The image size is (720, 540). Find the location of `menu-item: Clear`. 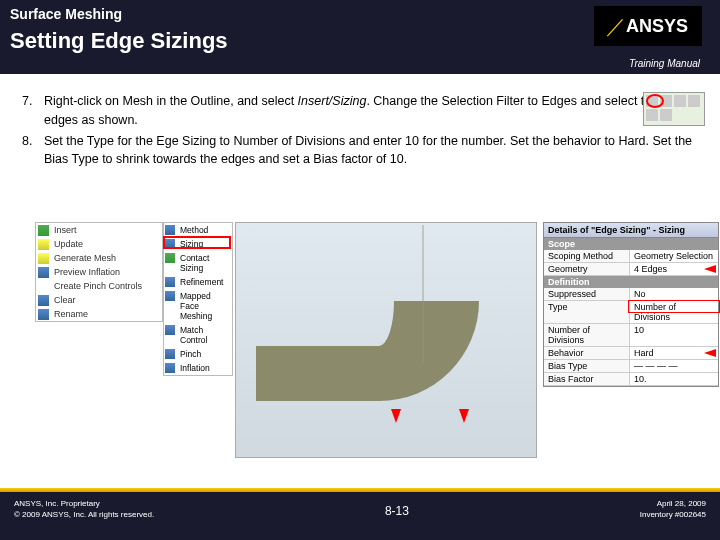

menu-item: Clear is located at coordinates (99, 300).